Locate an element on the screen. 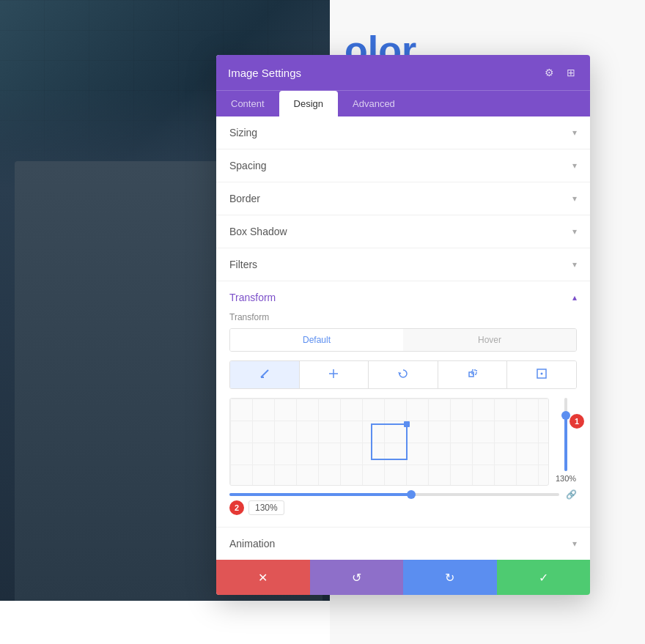  transform-preview-box is located at coordinates (389, 442).